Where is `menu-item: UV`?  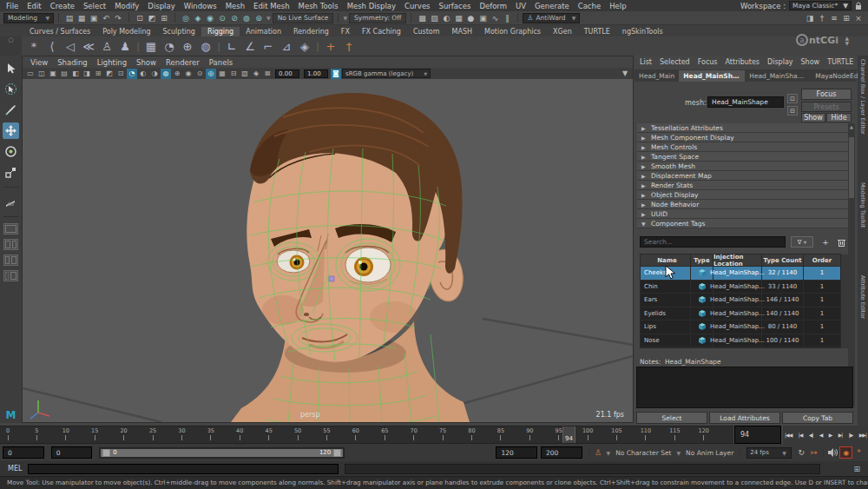
menu-item: UV is located at coordinates (521, 6).